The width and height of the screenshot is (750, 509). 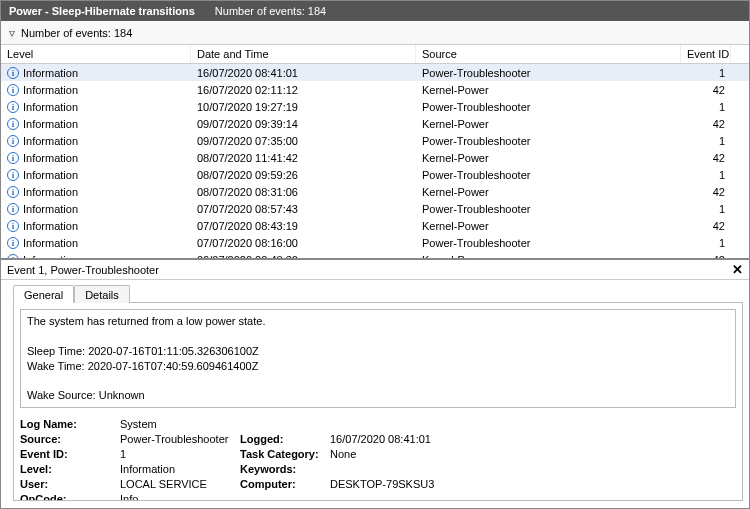 What do you see at coordinates (375, 140) in the screenshot?
I see `table-row: iInformation09/07/2020 07:35:00Power-Tro…` at bounding box center [375, 140].